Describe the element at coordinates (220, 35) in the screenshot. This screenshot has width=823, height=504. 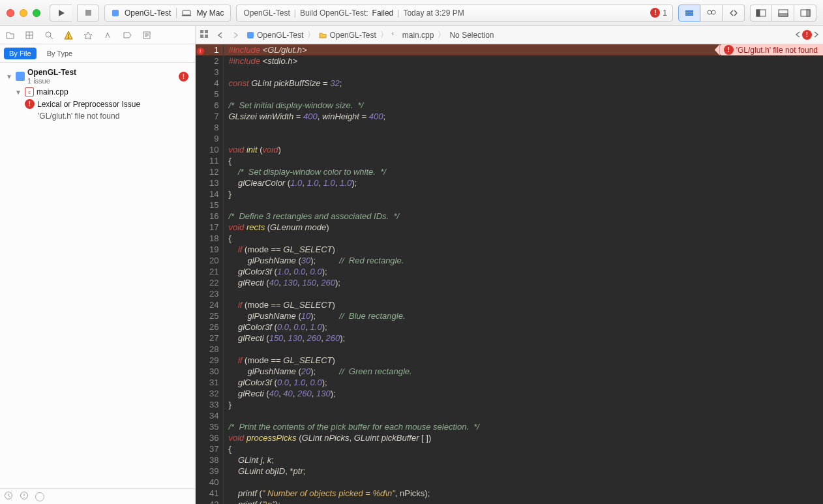
I see `back-button` at that location.